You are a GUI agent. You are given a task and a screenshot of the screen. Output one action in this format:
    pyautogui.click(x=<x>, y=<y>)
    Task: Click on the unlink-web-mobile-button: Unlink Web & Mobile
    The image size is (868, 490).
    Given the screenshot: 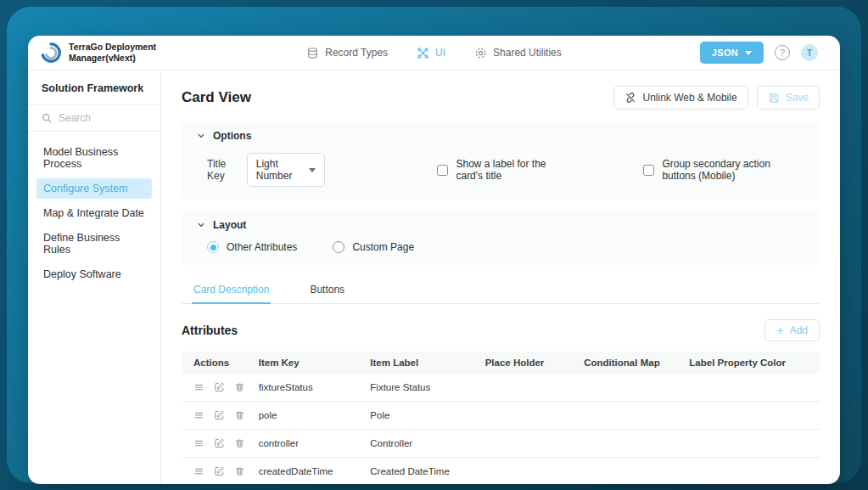 What is the action you would take?
    pyautogui.click(x=680, y=98)
    